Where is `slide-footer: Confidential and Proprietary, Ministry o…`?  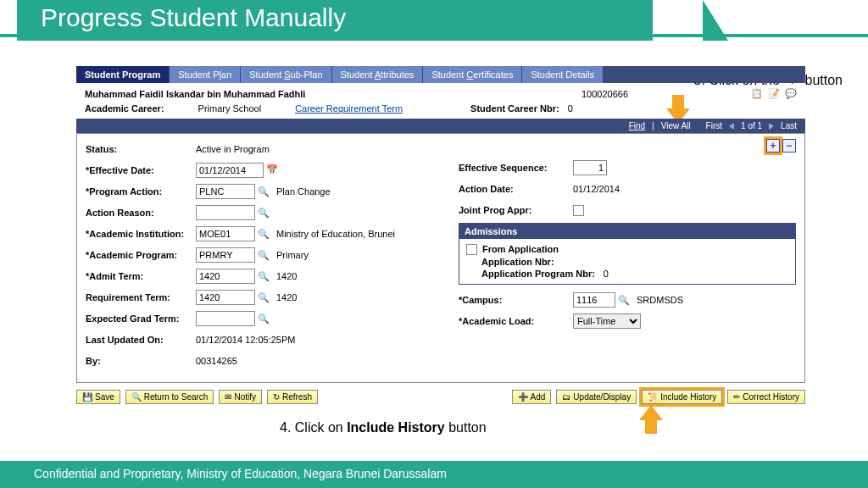 slide-footer: Confidential and Proprietary, Ministry o… is located at coordinates (434, 474).